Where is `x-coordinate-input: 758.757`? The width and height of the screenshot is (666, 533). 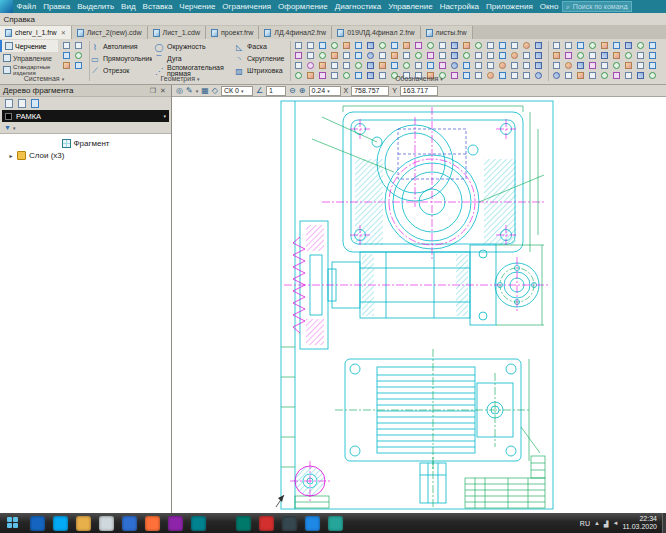
x-coordinate-input: 758.757 is located at coordinates (370, 91).